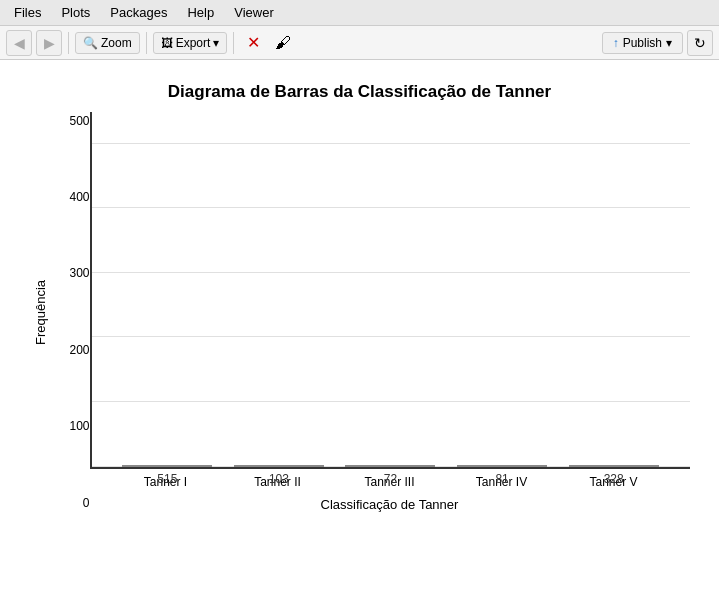 The height and width of the screenshot is (593, 719). Describe the element at coordinates (502, 466) in the screenshot. I see `bar-3: 81` at that location.